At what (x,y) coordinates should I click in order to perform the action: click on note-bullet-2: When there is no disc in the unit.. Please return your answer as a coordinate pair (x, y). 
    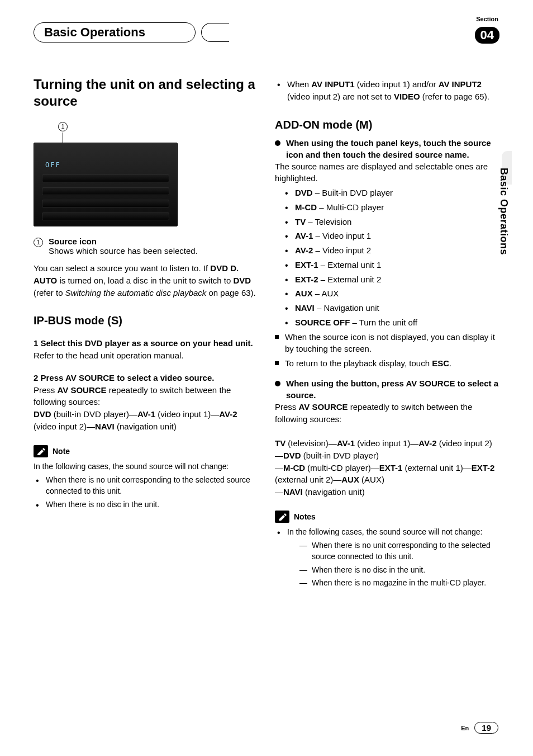
    Looking at the image, I should click on (146, 504).